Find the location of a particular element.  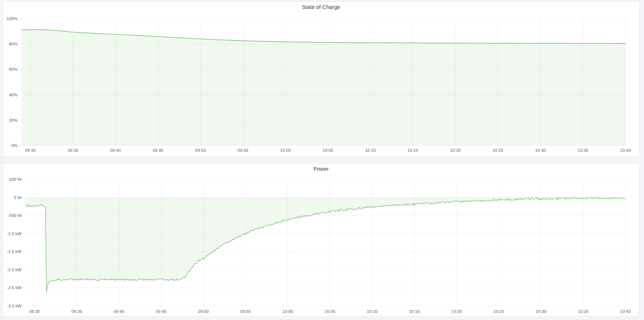

y-tick-label: 0 W is located at coordinates (18, 198).